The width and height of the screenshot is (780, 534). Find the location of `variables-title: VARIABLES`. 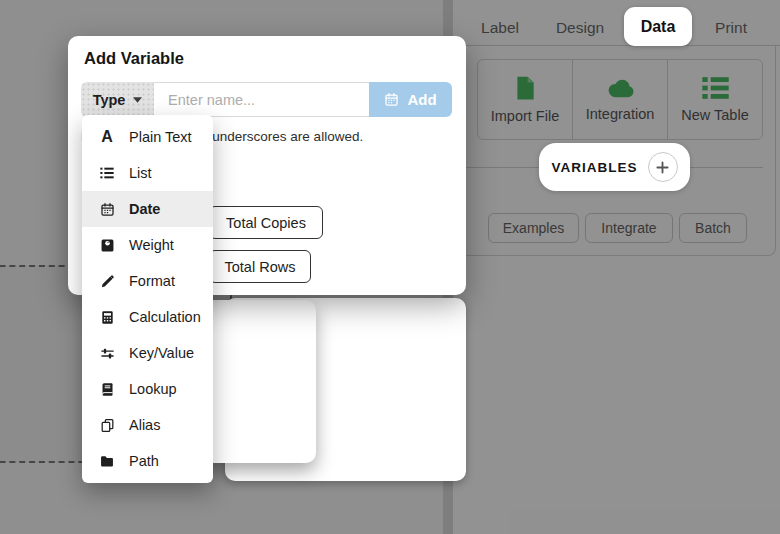

variables-title: VARIABLES is located at coordinates (594, 168).